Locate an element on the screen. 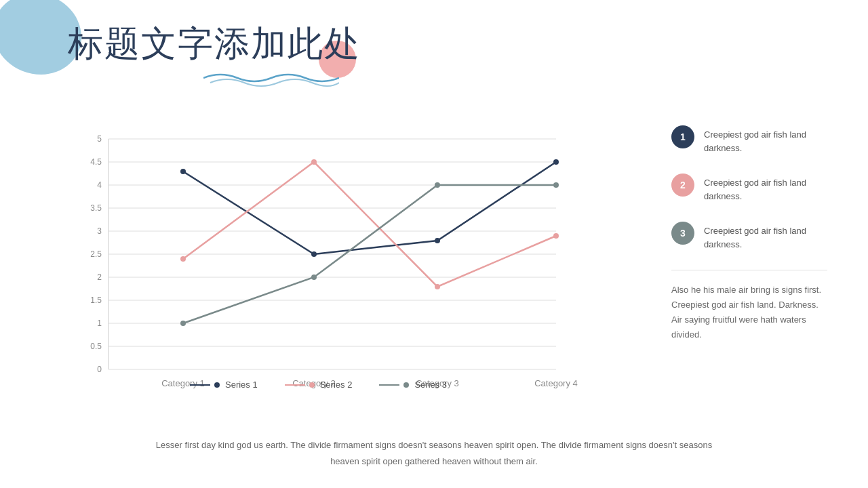 This screenshot has height=488, width=868. panel-divider is located at coordinates (749, 270).